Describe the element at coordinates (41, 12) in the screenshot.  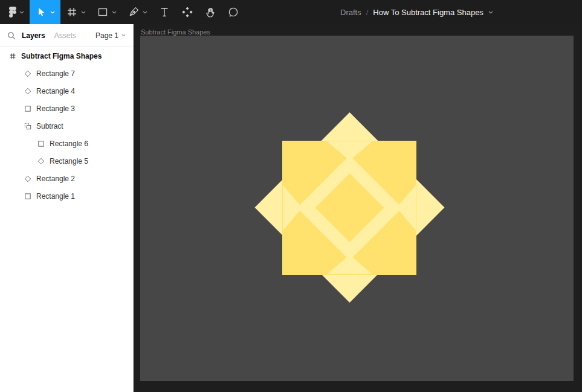
I see `move-cursor-icon` at that location.